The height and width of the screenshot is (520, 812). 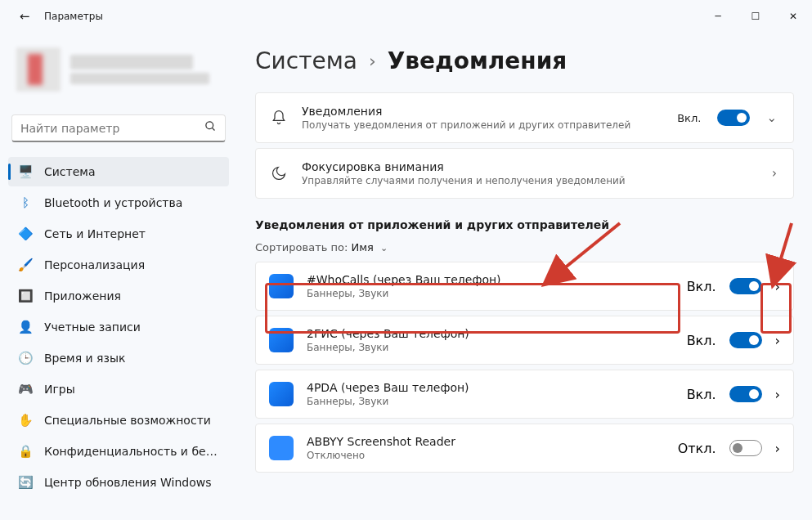 What do you see at coordinates (525, 61) in the screenshot?
I see `breadcrumb: Система › Уведомления` at bounding box center [525, 61].